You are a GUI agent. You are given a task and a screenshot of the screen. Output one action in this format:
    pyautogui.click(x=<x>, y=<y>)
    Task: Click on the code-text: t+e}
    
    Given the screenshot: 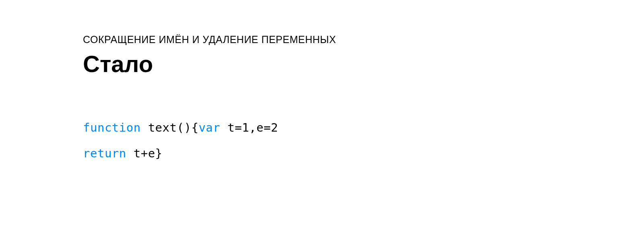 What is the action you would take?
    pyautogui.click(x=144, y=153)
    